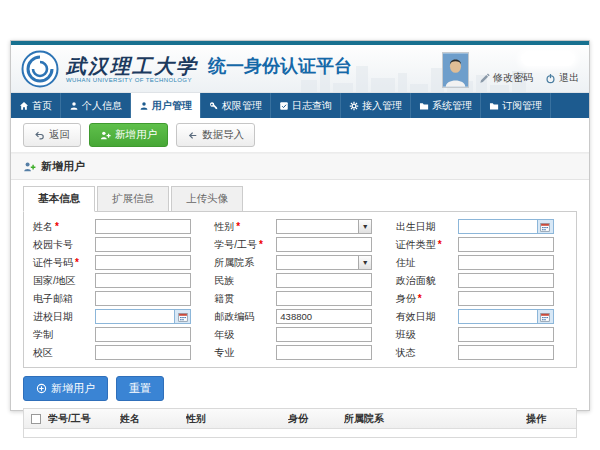  Describe the element at coordinates (59, 198) in the screenshot. I see `tab-label: 基本信息` at that location.